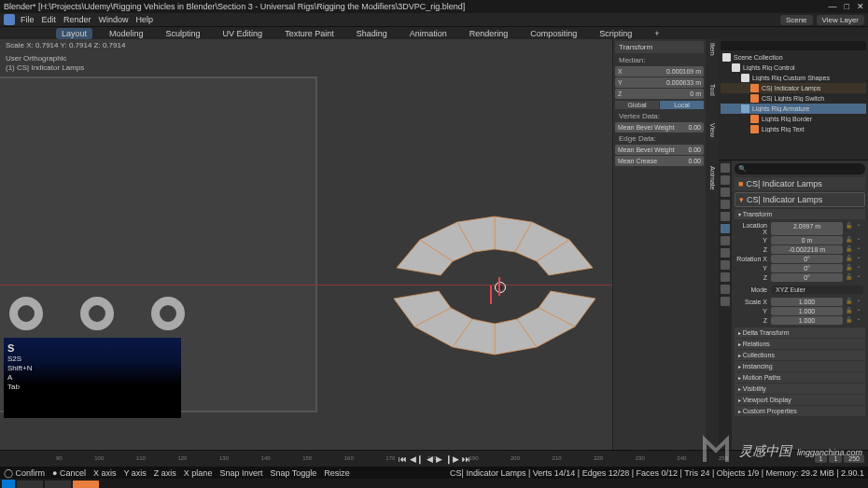 The width and height of the screenshot is (868, 488). What do you see at coordinates (725, 180) in the screenshot?
I see `output-tab-icon` at bounding box center [725, 180].